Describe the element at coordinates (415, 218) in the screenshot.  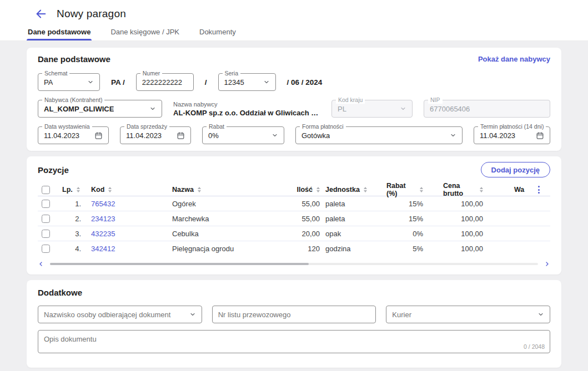
I see `cell-rabat: 15%` at that location.